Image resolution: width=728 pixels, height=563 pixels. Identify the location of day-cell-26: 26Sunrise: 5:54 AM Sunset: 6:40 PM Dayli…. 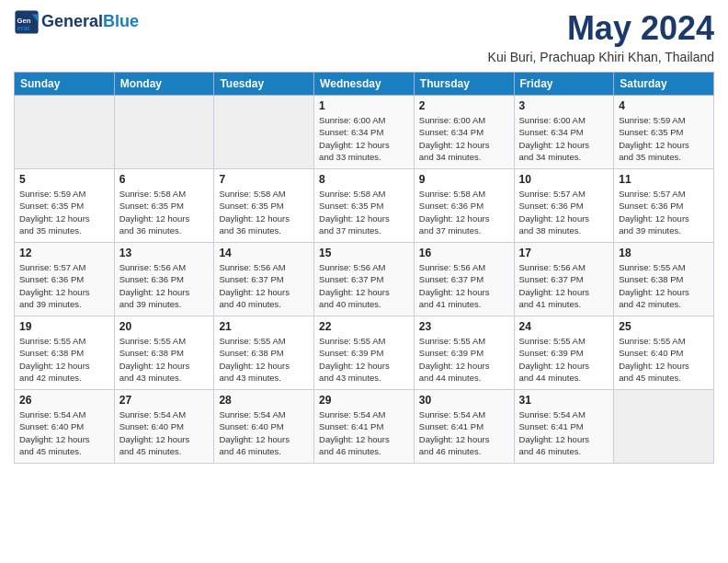
(64, 427).